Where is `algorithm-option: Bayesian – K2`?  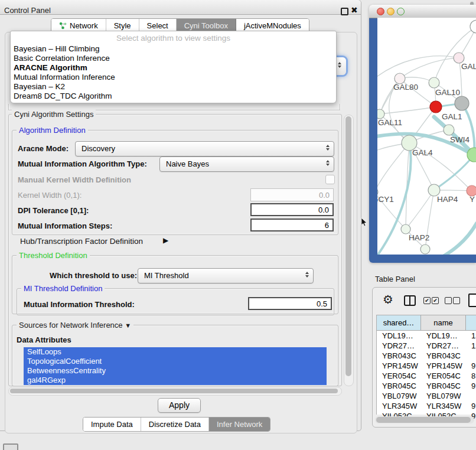
algorithm-option: Bayesian – K2 is located at coordinates (174, 87).